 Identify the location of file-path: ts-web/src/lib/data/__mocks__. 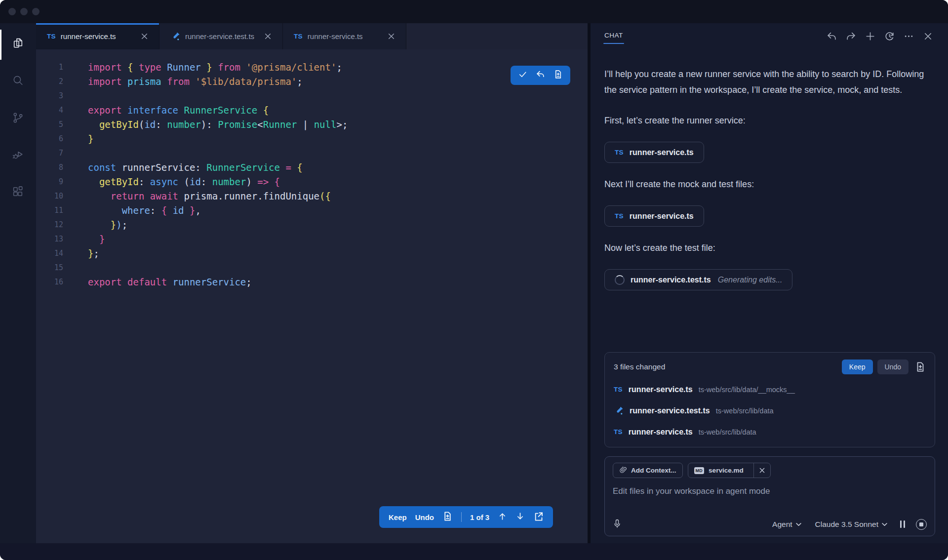
(747, 390).